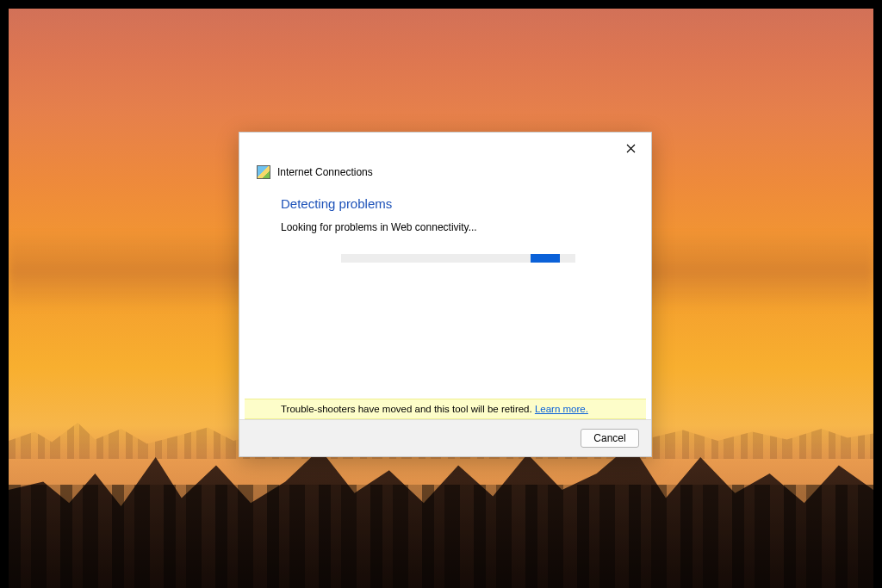  Describe the element at coordinates (630, 148) in the screenshot. I see `close-icon` at that location.